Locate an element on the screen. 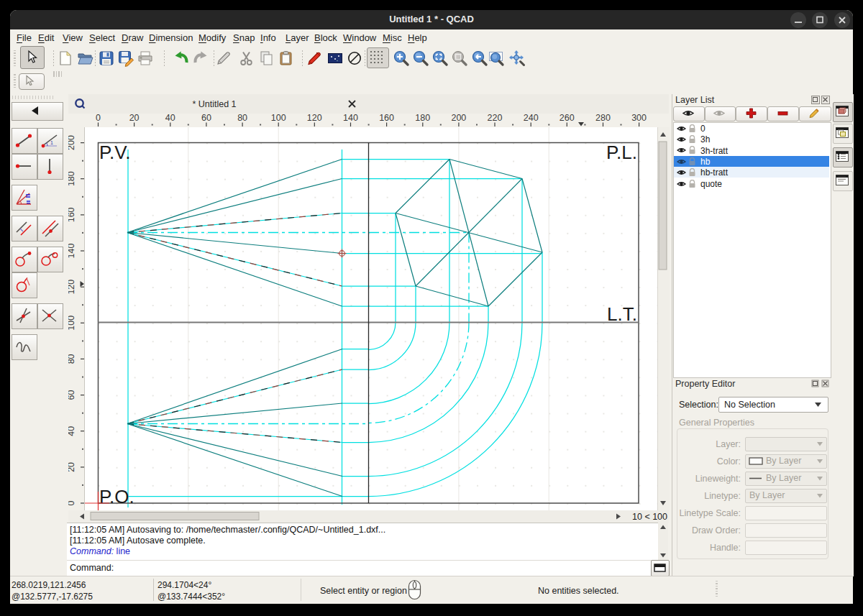 This screenshot has width=863, height=616. svg-text: 220 is located at coordinates (495, 118).